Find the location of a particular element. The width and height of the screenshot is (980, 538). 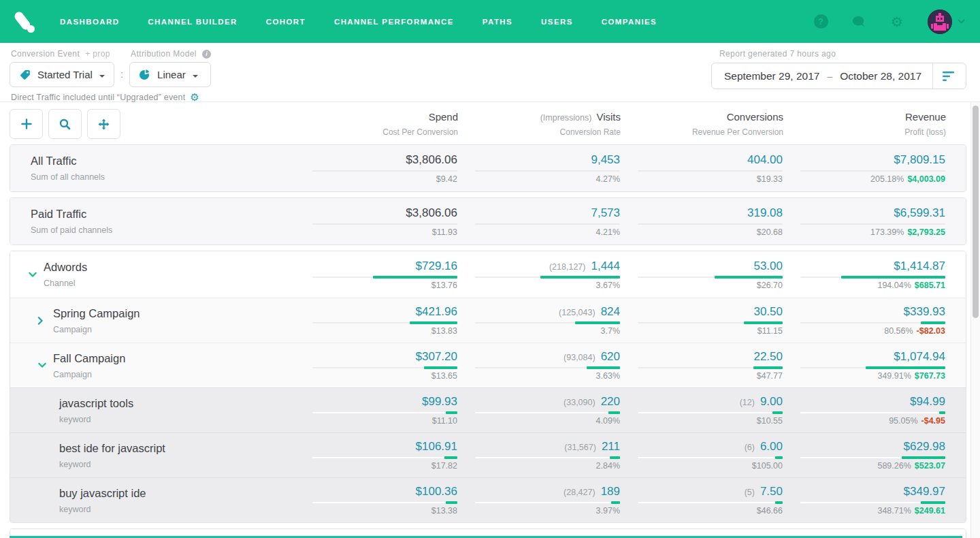

visits-value: 1,444 is located at coordinates (606, 266).